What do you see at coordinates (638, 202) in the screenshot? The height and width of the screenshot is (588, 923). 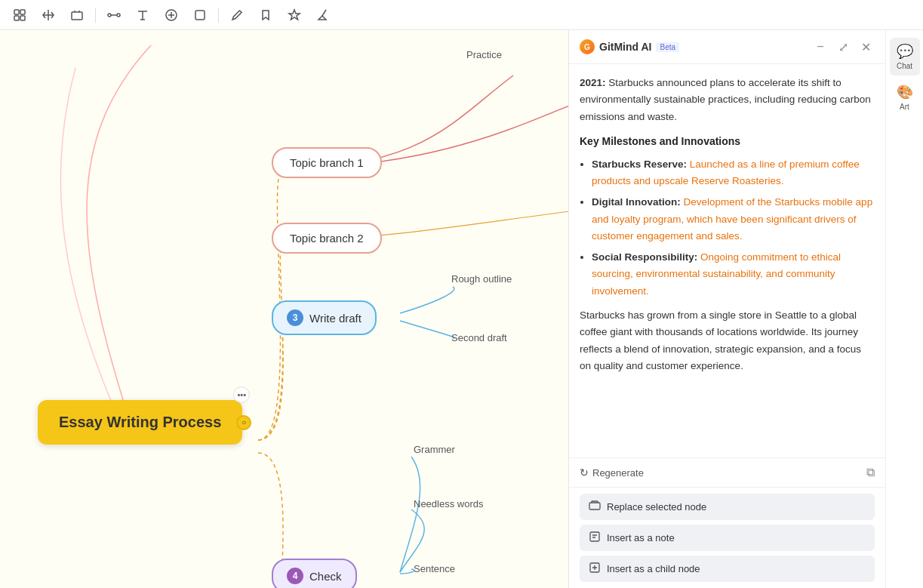 I see `digital-title: Digital Innovation:` at bounding box center [638, 202].